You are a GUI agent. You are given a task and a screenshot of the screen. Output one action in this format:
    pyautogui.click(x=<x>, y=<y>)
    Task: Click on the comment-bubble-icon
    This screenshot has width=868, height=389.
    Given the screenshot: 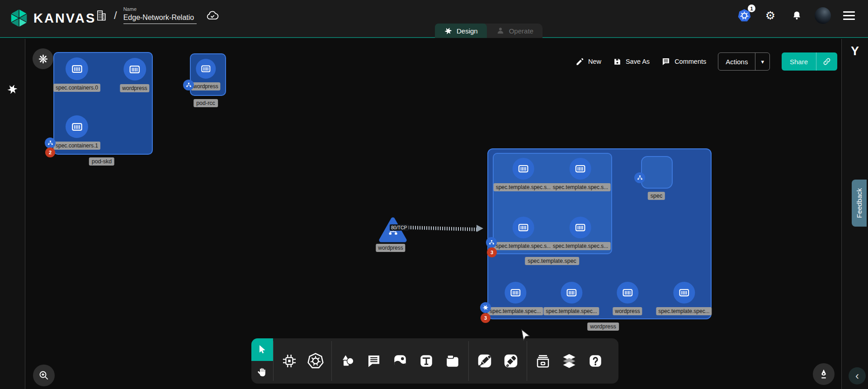 What is the action you would take?
    pyautogui.click(x=374, y=361)
    